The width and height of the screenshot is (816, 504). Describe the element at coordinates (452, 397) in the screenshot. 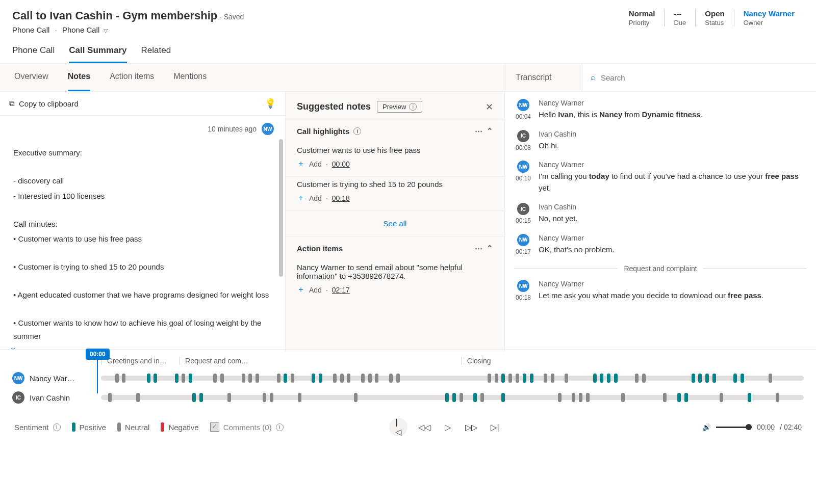

I see `speaker-track-ic` at that location.